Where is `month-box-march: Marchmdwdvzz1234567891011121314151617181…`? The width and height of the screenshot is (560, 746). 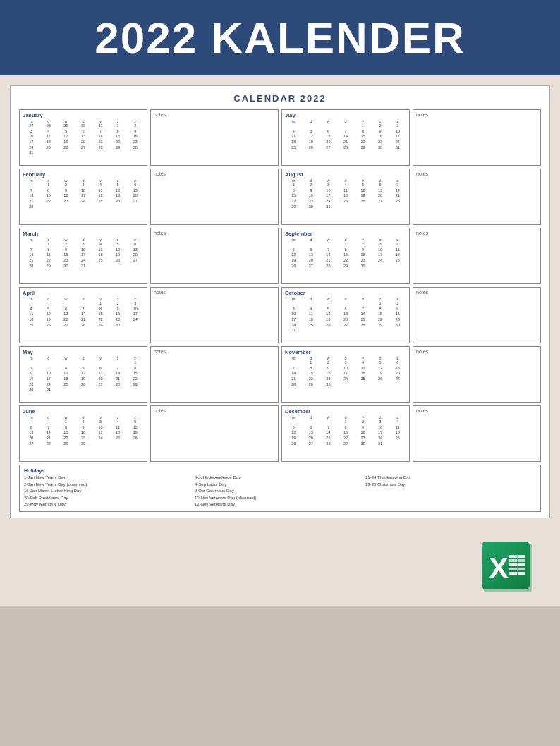
month-box-march: Marchmdwdvzz1234567891011121314151617181… is located at coordinates (83, 256).